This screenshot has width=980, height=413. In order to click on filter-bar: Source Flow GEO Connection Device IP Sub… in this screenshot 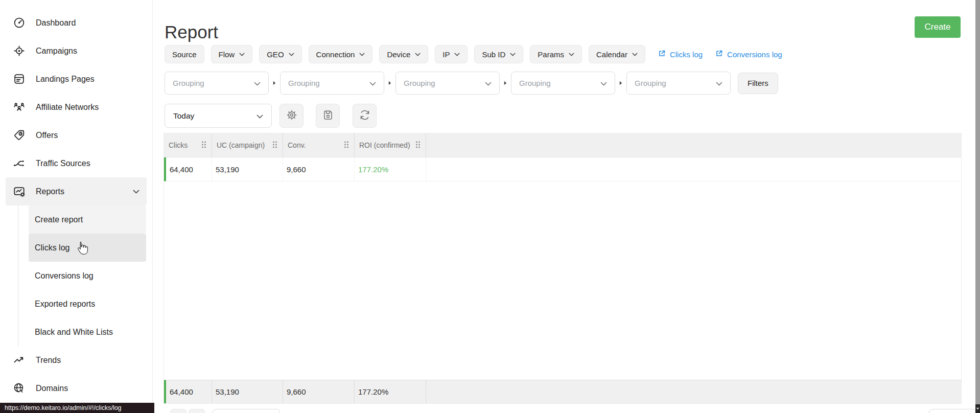, I will do `click(473, 54)`.